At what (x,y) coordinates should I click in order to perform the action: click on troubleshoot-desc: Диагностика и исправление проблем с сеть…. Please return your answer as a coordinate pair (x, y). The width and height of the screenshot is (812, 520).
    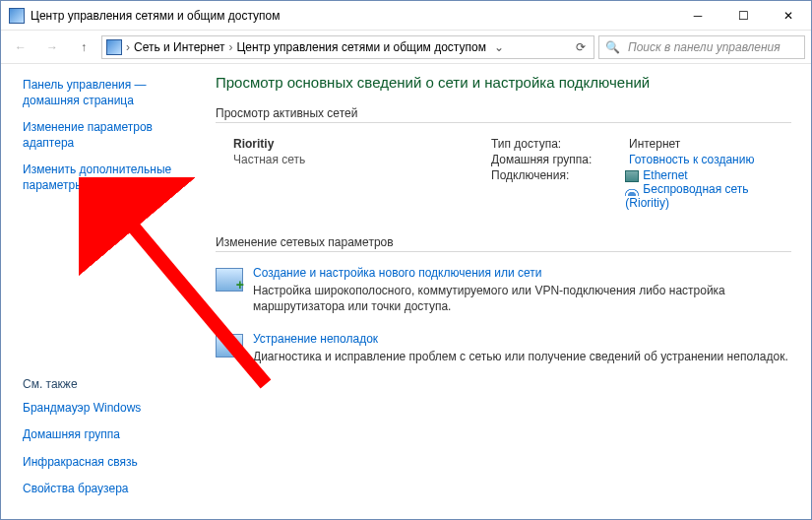
    Looking at the image, I should click on (521, 357).